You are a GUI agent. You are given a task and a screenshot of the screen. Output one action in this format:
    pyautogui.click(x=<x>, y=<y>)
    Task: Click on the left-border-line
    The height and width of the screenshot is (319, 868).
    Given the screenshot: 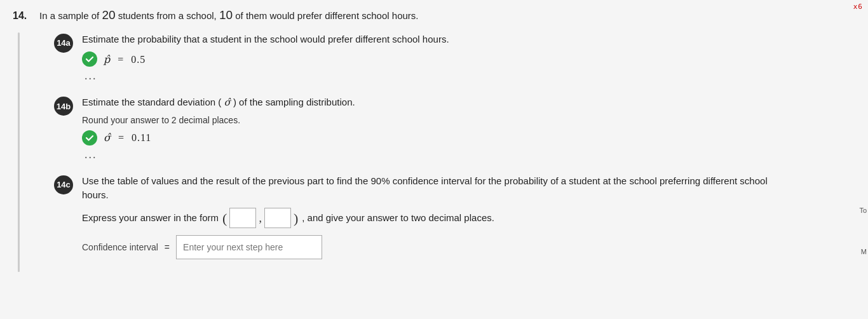 What is the action you would take?
    pyautogui.click(x=19, y=153)
    